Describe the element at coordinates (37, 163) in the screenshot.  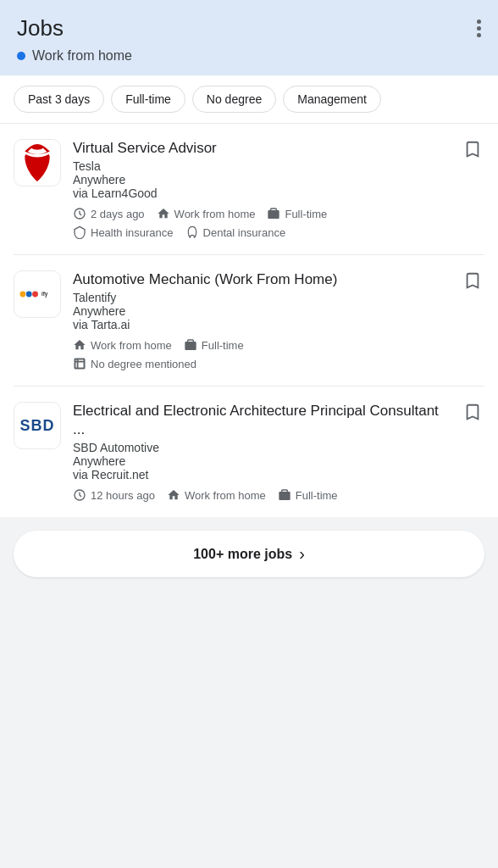
I see `company-logo-tesla: T` at that location.